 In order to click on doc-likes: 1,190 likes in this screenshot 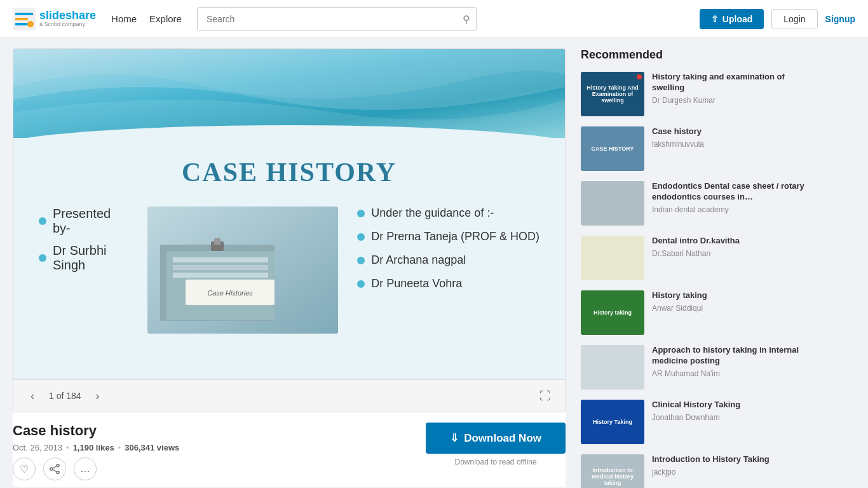, I will do `click(94, 447)`.